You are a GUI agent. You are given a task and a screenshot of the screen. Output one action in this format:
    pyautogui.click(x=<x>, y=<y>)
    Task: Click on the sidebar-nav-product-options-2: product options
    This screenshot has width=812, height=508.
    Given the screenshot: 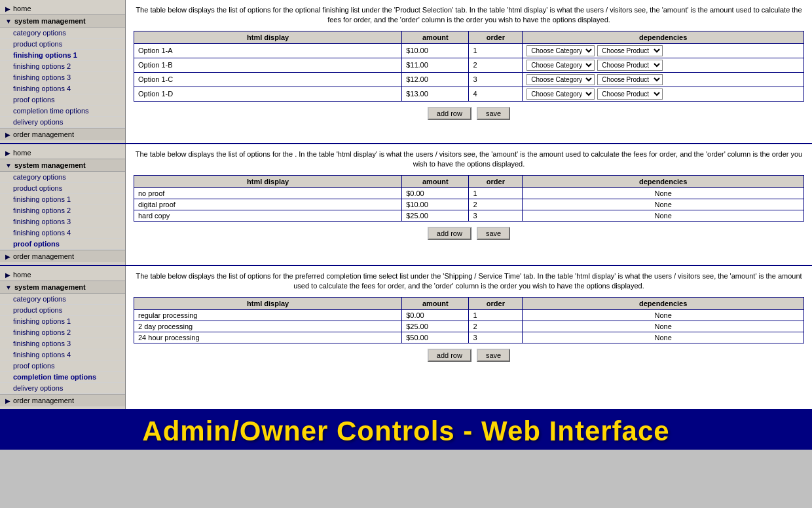 What is the action you would take?
    pyautogui.click(x=63, y=189)
    